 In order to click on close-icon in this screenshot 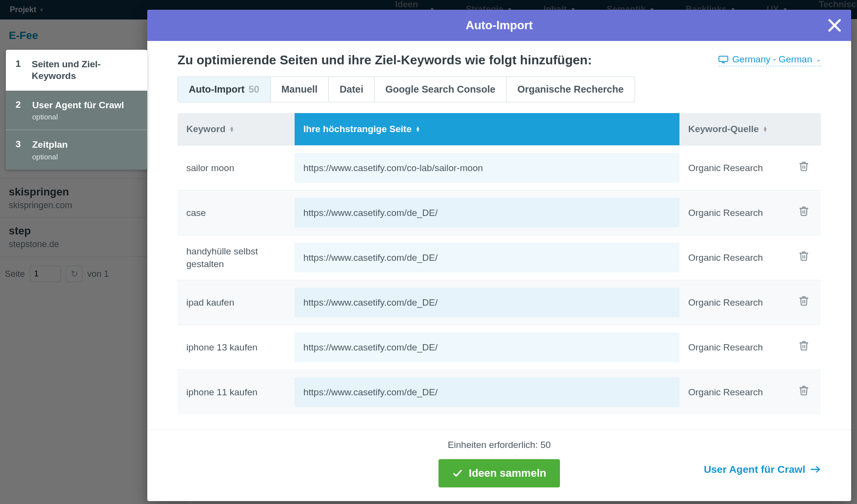, I will do `click(835, 25)`.